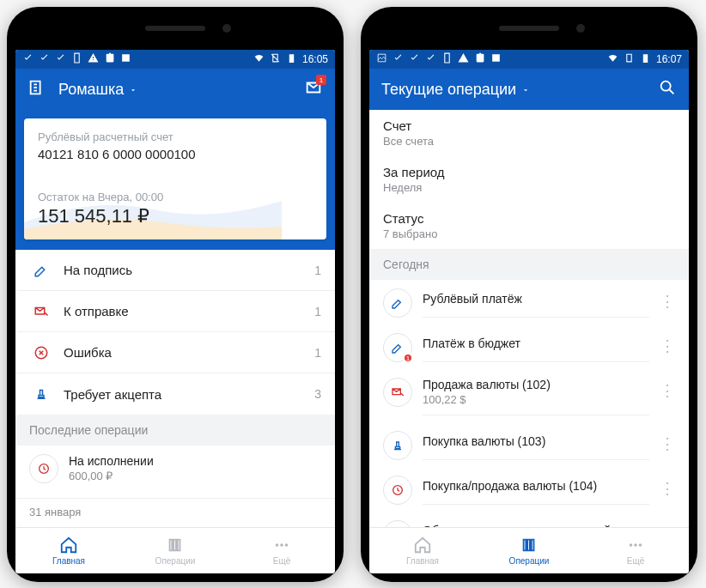  I want to click on filter-label: Счет, so click(529, 125).